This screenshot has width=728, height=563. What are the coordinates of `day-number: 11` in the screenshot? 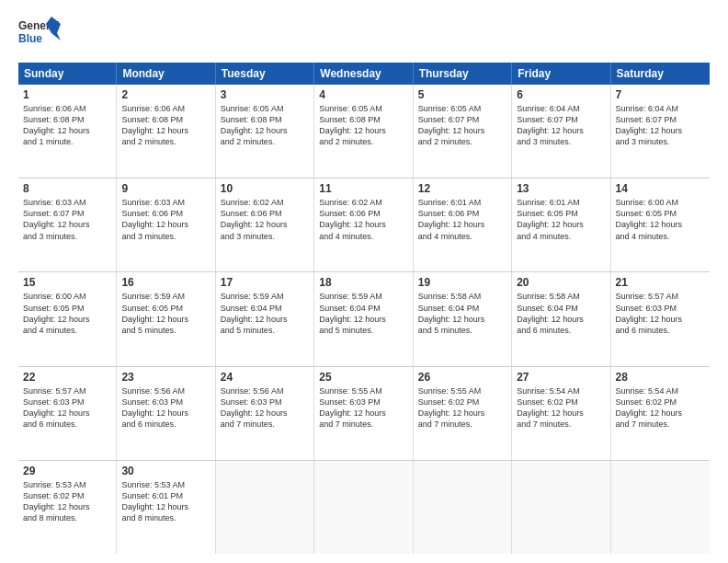 It's located at (363, 189).